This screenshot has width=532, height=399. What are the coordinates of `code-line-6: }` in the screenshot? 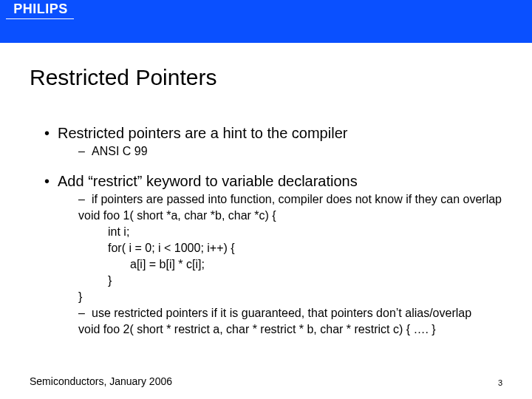 It's located at (290, 297).